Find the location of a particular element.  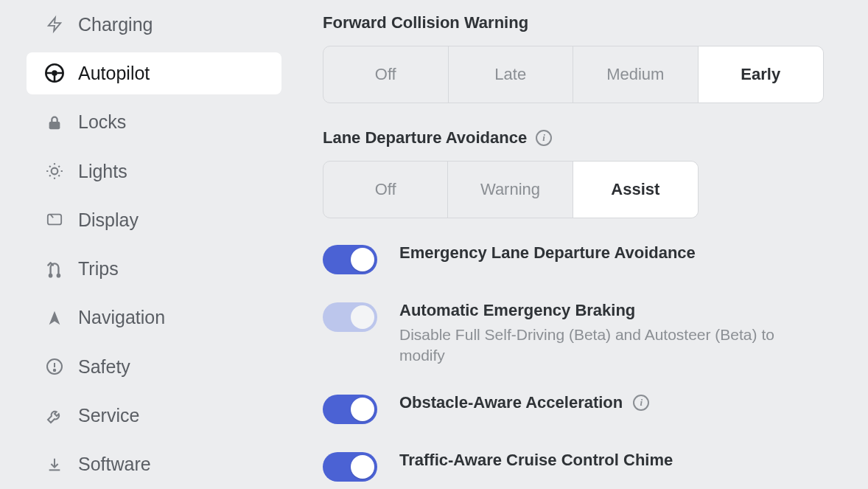

sidebar-item-trips: Trips is located at coordinates (154, 268).